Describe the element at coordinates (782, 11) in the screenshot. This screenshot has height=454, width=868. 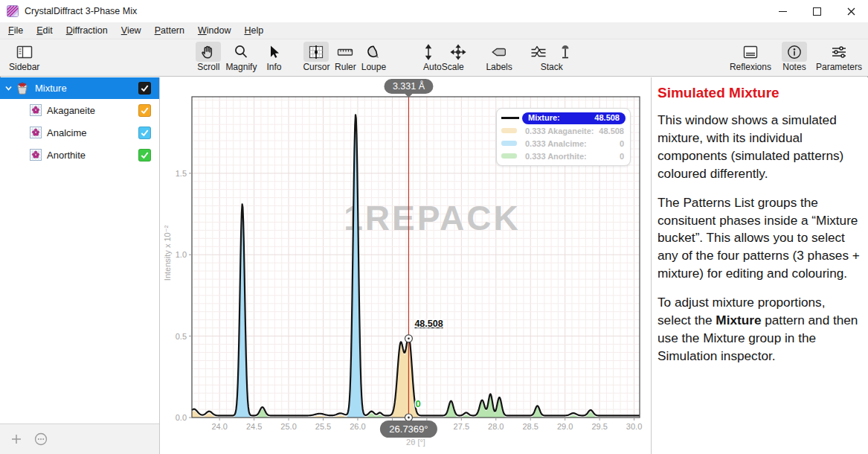
I see `minimize-button` at that location.